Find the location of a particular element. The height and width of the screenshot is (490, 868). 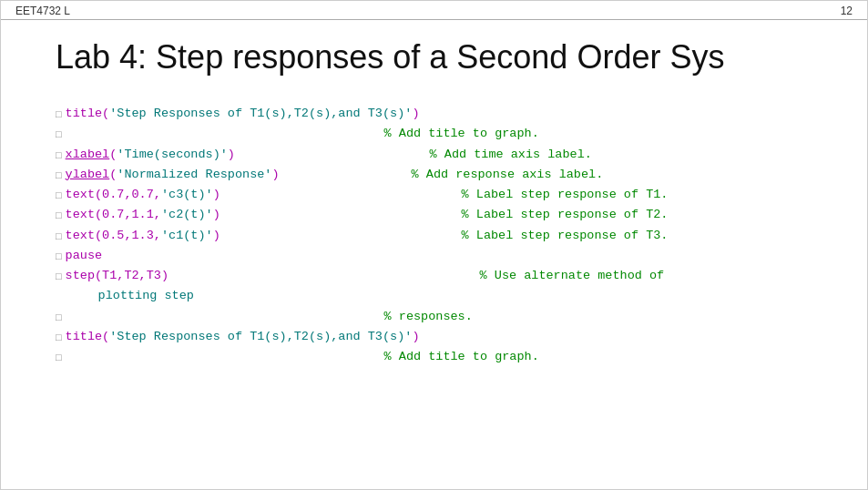

code-line-3: □ xlabel('Time(seconds)') % Add time axi… is located at coordinates (434, 155).